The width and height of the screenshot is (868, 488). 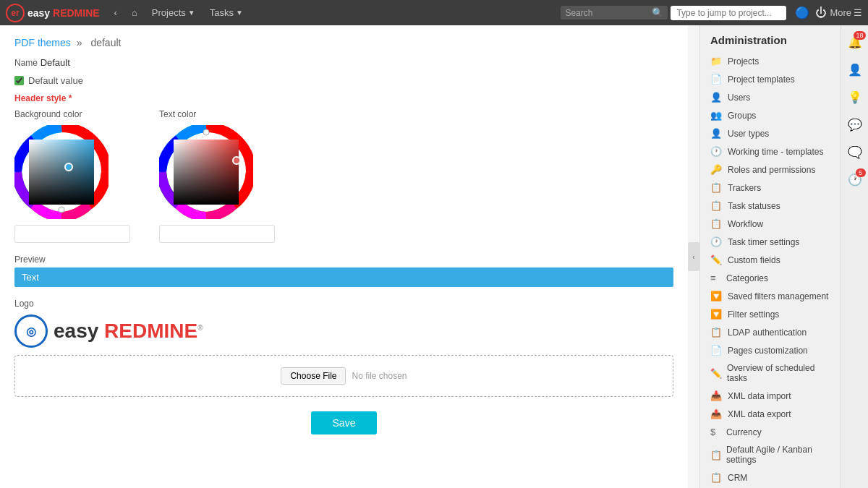 What do you see at coordinates (55, 62) in the screenshot?
I see `name-display: Default` at bounding box center [55, 62].